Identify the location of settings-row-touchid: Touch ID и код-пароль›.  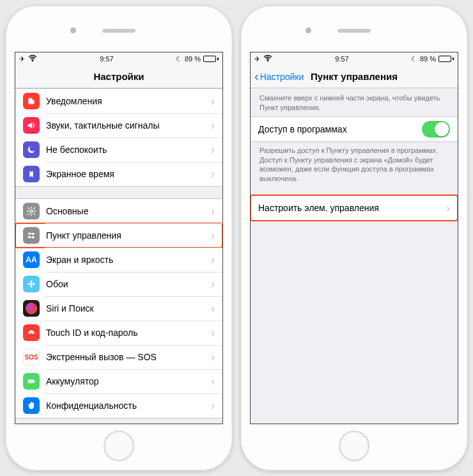
(119, 333).